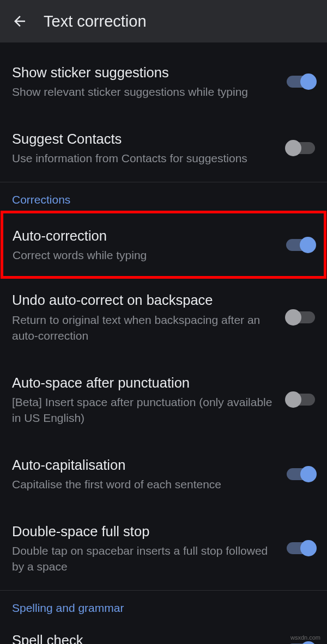 The image size is (327, 644). Describe the element at coordinates (144, 158) in the screenshot. I see `setting-desc: Use information from Contacts for sugges…` at that location.